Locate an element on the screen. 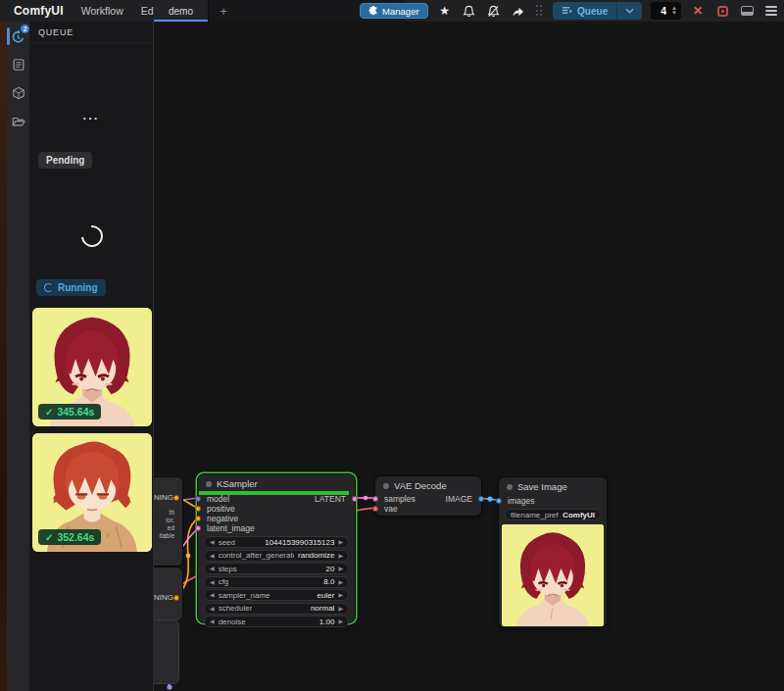 This screenshot has width=784, height=691. input-port-samples is located at coordinates (375, 499).